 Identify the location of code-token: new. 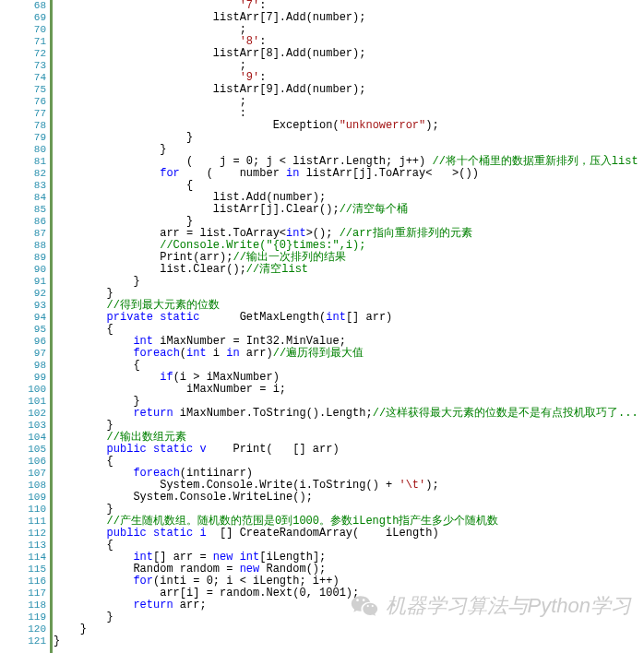
(250, 569).